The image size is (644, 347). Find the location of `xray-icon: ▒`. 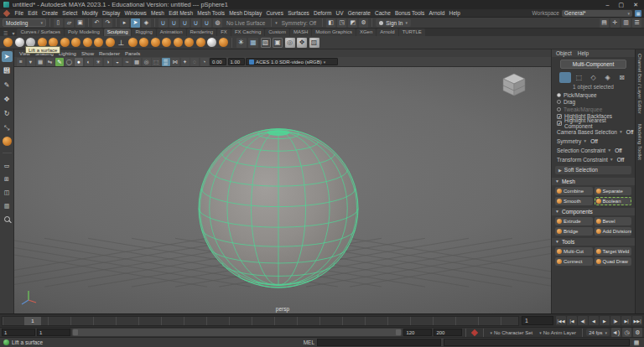

xray-icon: ▒ is located at coordinates (166, 62).